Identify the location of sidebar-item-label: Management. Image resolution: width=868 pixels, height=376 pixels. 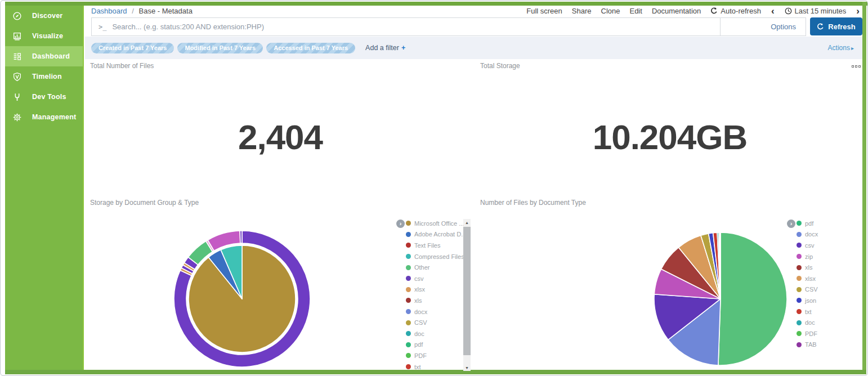
(54, 117).